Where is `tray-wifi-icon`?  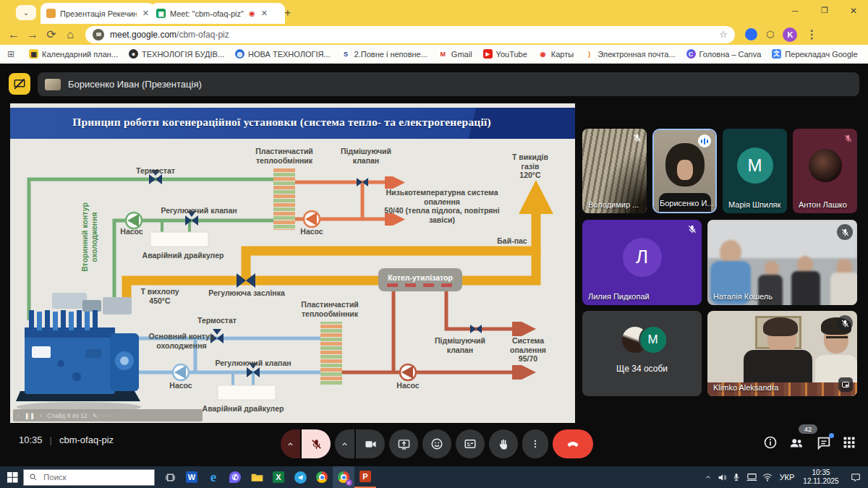 tray-wifi-icon is located at coordinates (767, 477).